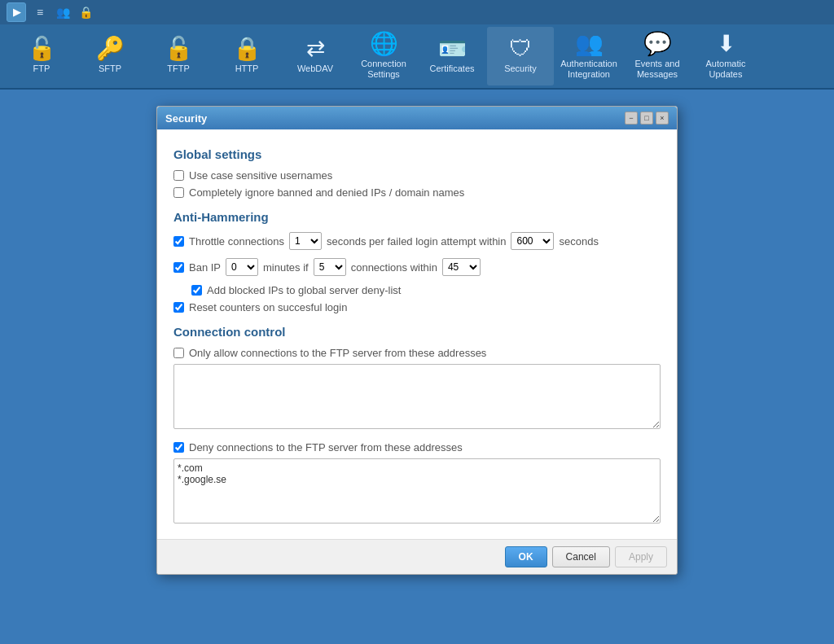 The image size is (834, 644). I want to click on apply-button: Apply, so click(641, 557).